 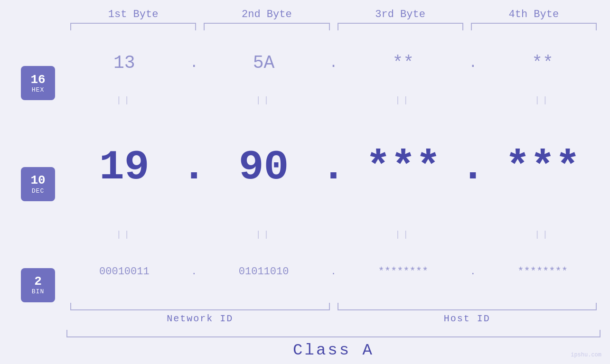 What do you see at coordinates (333, 350) in the screenshot?
I see `class-row: Class A` at bounding box center [333, 350].